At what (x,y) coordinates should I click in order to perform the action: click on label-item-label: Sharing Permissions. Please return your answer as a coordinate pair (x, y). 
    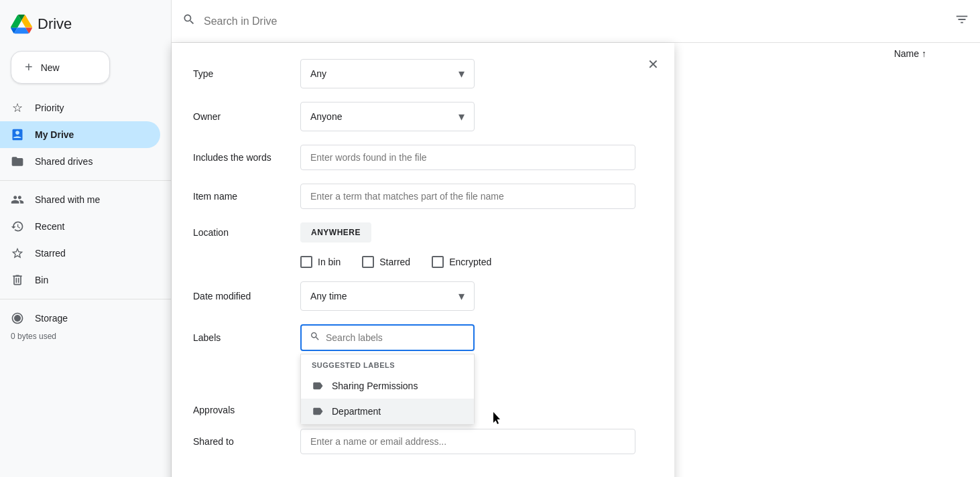
    Looking at the image, I should click on (375, 386).